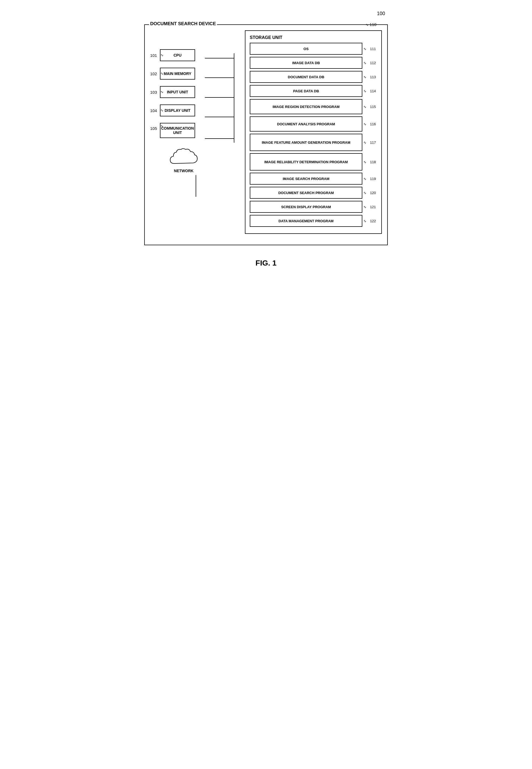  What do you see at coordinates (313, 221) in the screenshot?
I see `storage-item-row-data-management: DATA MANAGEMENT PROGRAM ∿ 122` at bounding box center [313, 221].